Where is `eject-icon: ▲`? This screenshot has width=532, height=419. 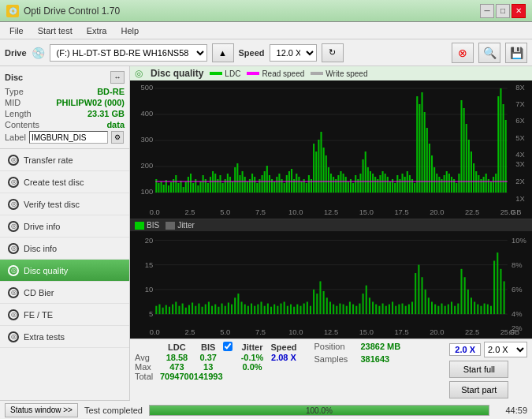 eject-icon: ▲ is located at coordinates (222, 53).